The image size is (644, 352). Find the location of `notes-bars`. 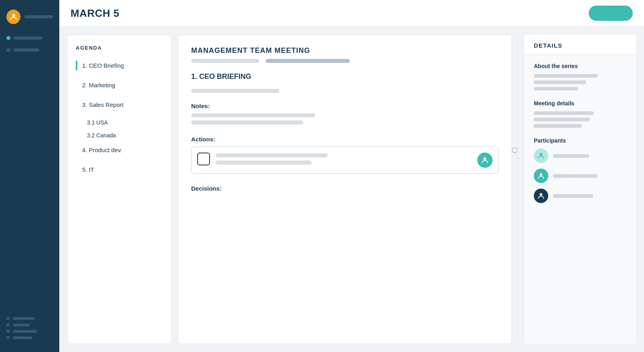

notes-bars is located at coordinates (345, 119).